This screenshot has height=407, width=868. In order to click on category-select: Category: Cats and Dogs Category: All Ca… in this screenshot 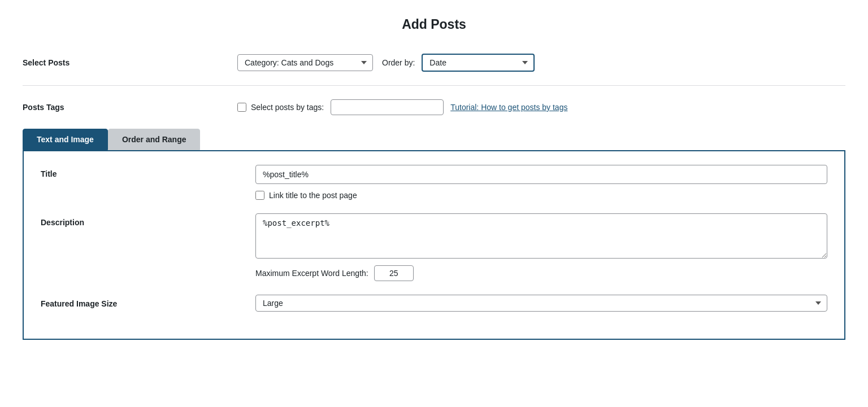, I will do `click(305, 63)`.